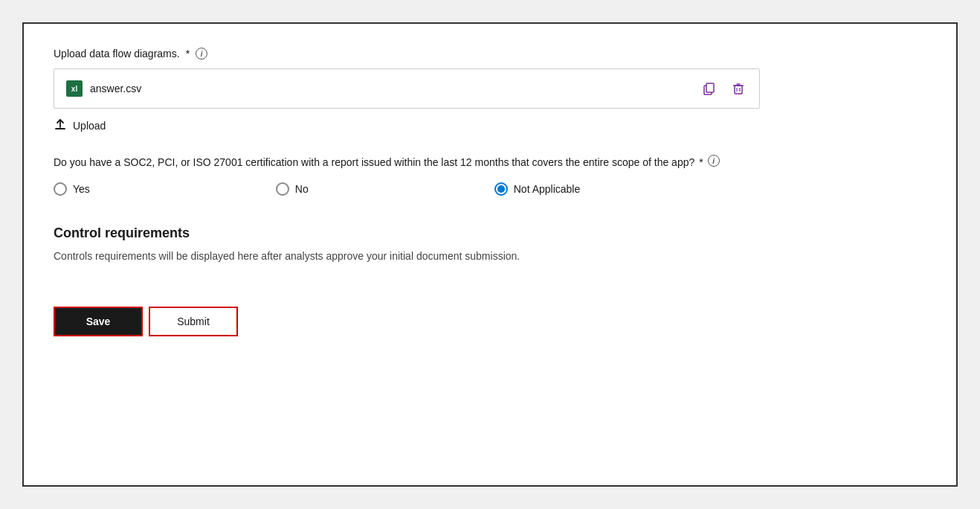  I want to click on radio-option-yes: Yes, so click(71, 189).